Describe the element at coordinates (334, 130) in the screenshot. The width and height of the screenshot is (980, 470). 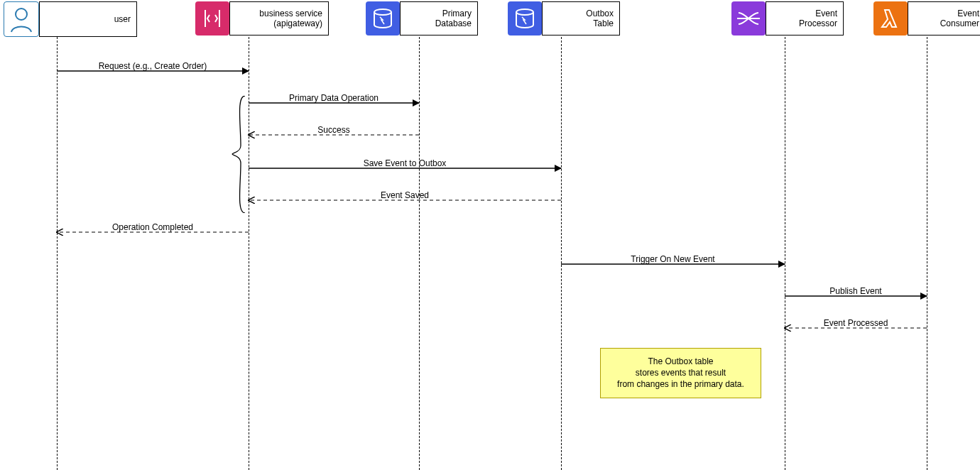
I see `message-label: Success` at that location.